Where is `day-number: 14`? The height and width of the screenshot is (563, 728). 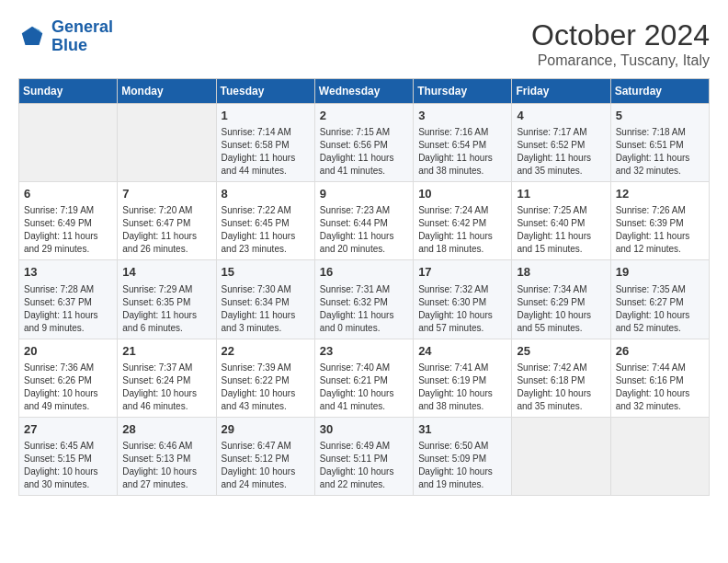 day-number: 14 is located at coordinates (166, 272).